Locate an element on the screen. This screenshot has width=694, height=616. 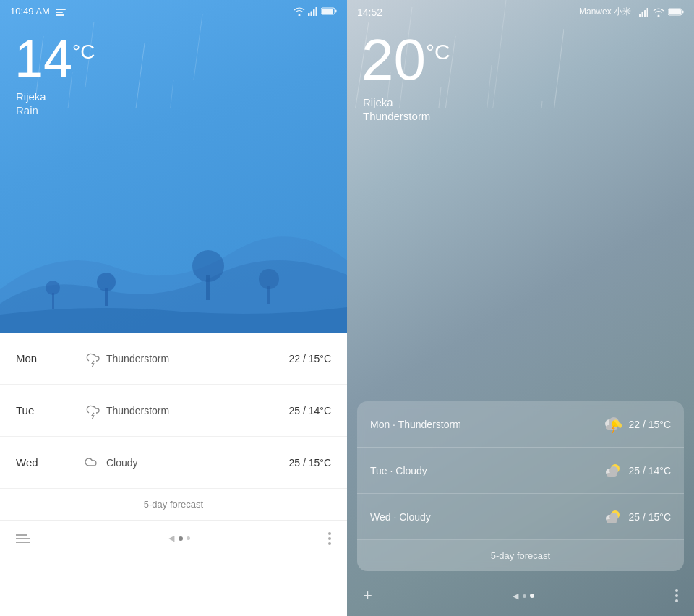
right-forecast-temps-wed: 25 / 15°C is located at coordinates (649, 517).